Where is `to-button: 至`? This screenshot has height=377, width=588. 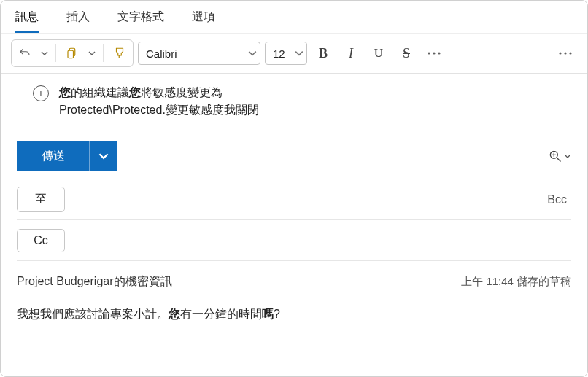 to-button: 至 is located at coordinates (41, 200).